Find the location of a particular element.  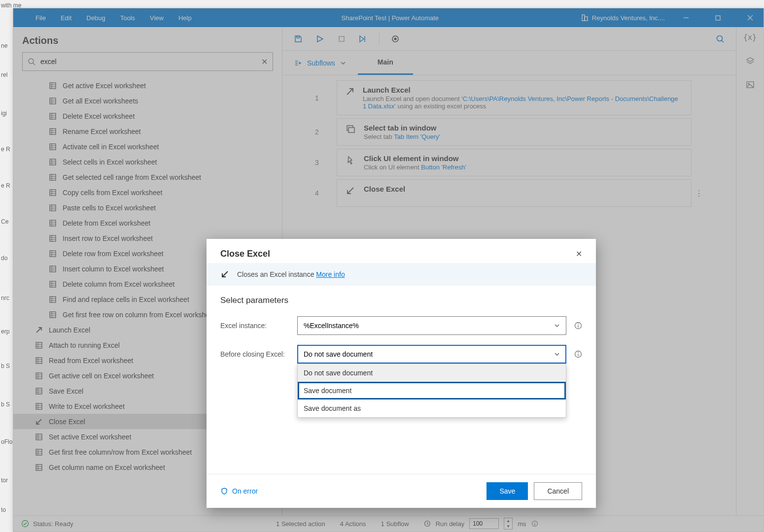

stray-text: tor is located at coordinates (4, 480).